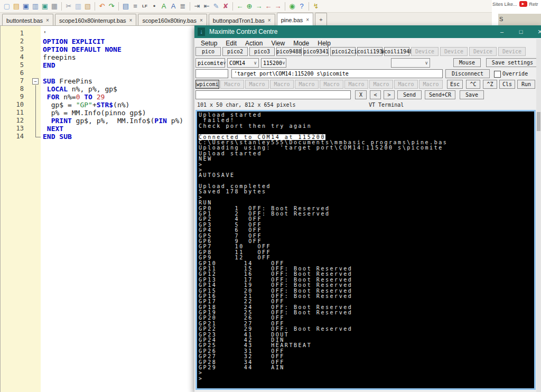  I want to click on macro-button-macro-3: Macro, so click(282, 85).